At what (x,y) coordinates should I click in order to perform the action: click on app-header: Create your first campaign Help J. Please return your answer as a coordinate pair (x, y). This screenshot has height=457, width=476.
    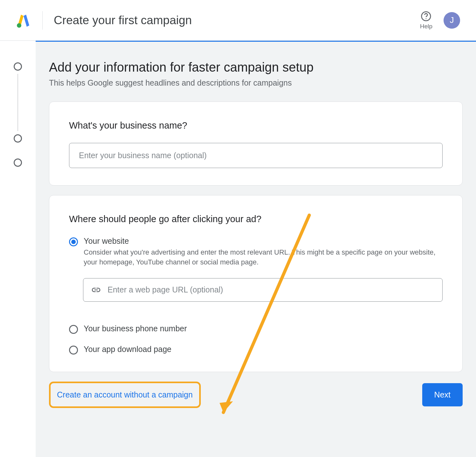
    Looking at the image, I should click on (238, 20).